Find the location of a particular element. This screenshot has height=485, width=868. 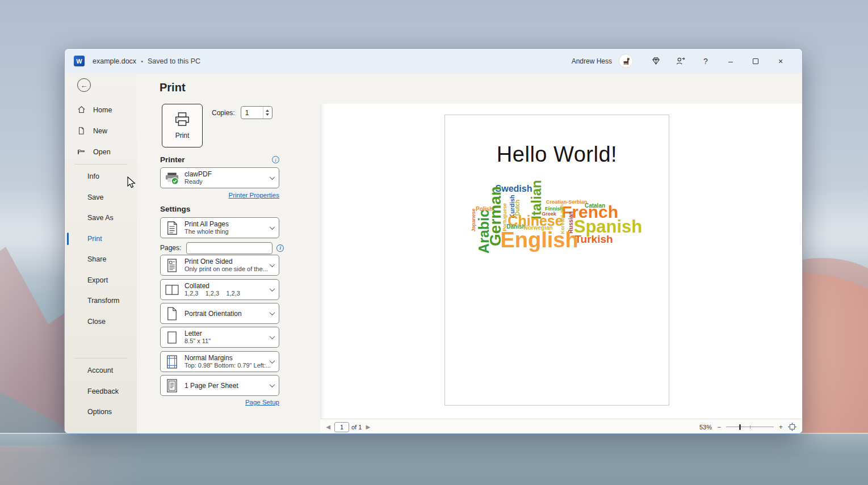

titlebar: W example.docx • Saved to this PC Andrew… is located at coordinates (434, 61).